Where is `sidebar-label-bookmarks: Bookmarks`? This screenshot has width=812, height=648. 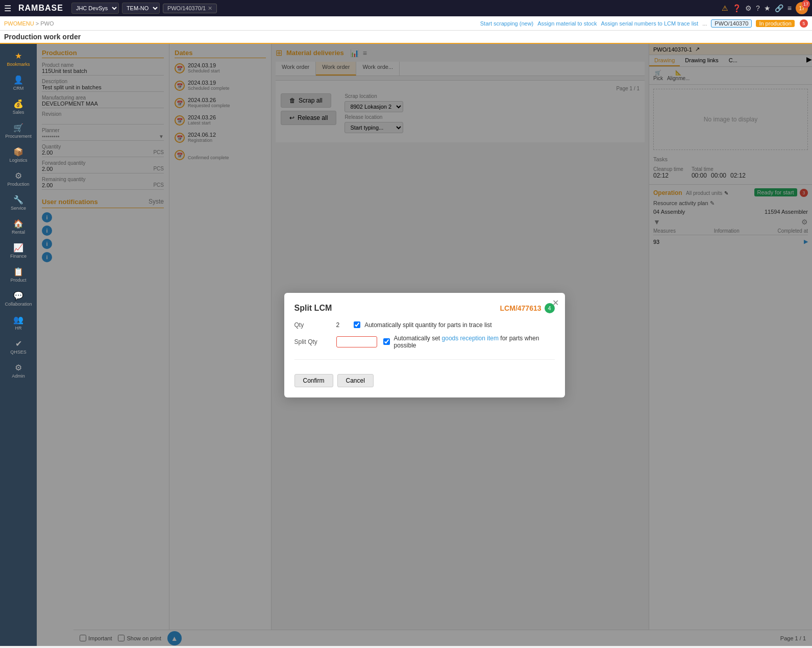
sidebar-label-bookmarks: Bookmarks is located at coordinates (18, 64).